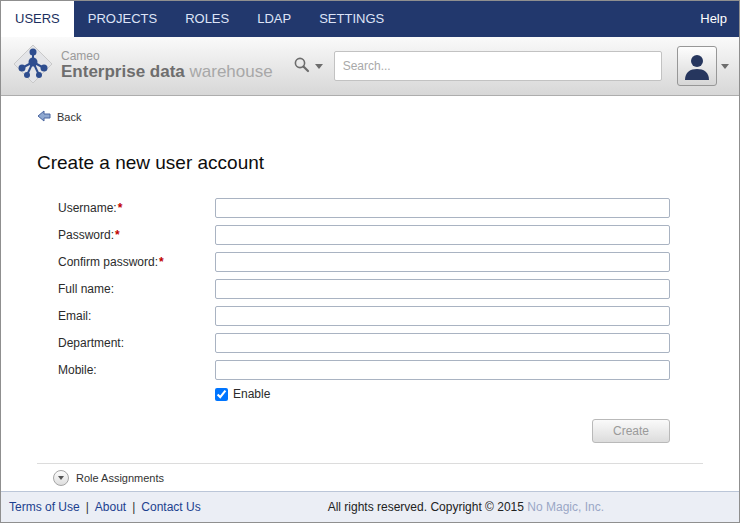 The width and height of the screenshot is (740, 523). Describe the element at coordinates (364, 235) in the screenshot. I see `form-row-password: Password:*` at that location.